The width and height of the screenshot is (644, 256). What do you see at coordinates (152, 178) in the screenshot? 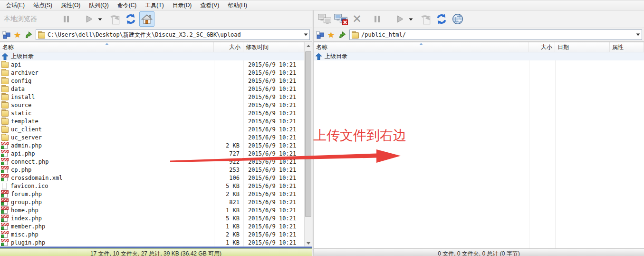
I see `file-row: crossdomain.xml1062015/6/9 10:21` at bounding box center [152, 178].